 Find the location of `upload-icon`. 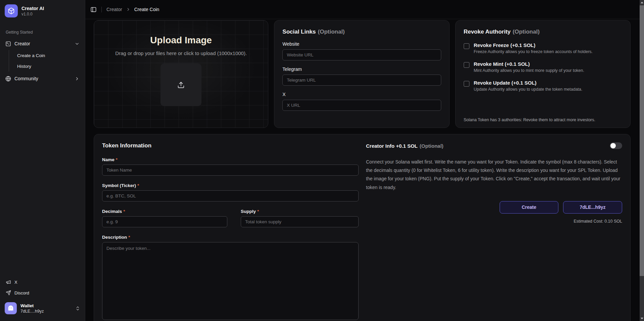

upload-icon is located at coordinates (181, 85).